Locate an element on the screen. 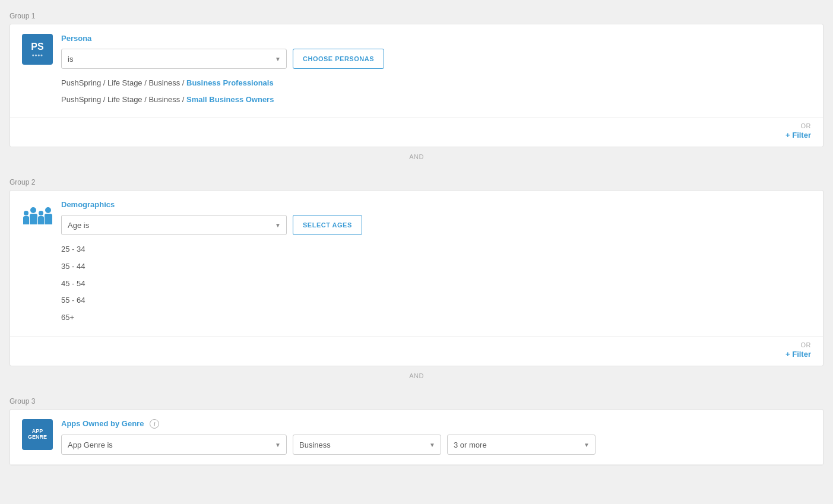 This screenshot has width=833, height=504. age-item-3: 45 - 54 is located at coordinates (436, 284).